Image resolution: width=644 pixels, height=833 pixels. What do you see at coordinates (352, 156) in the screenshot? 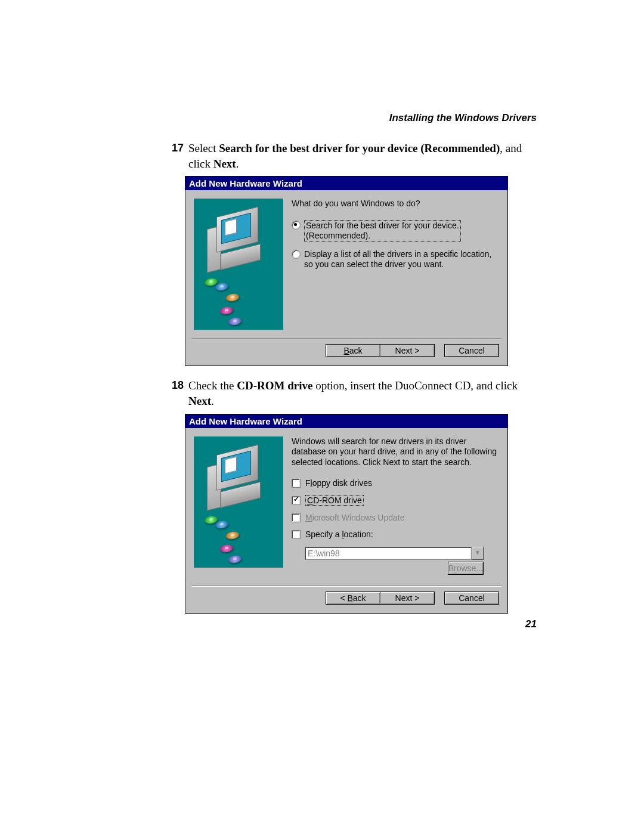
I see `step-17: 17 Select Search for the best driver for…` at bounding box center [352, 156].